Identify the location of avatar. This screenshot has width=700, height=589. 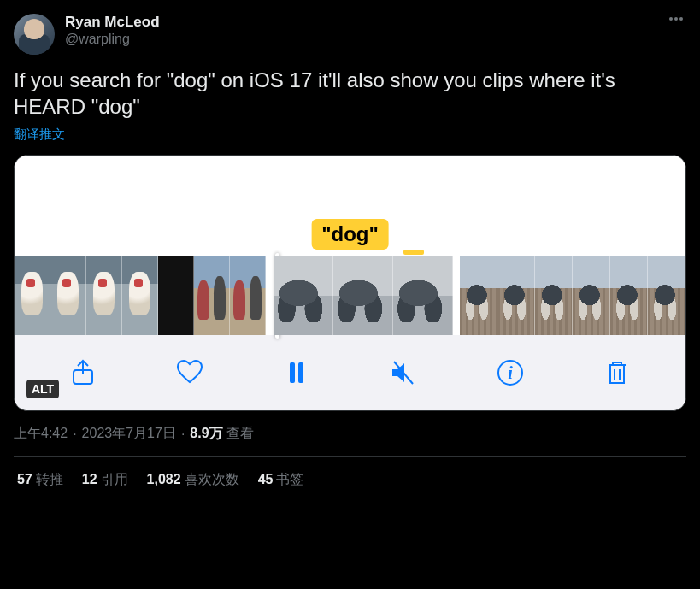
(34, 34).